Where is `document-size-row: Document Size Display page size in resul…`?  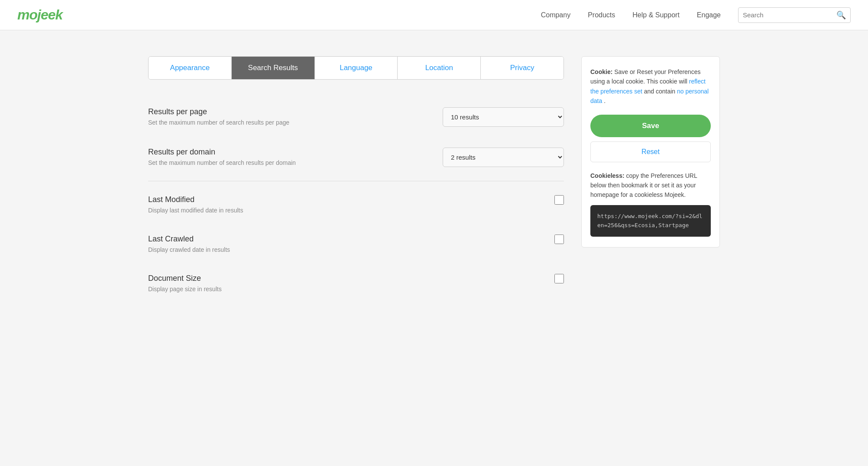 document-size-row: Document Size Display page size in resul… is located at coordinates (356, 283).